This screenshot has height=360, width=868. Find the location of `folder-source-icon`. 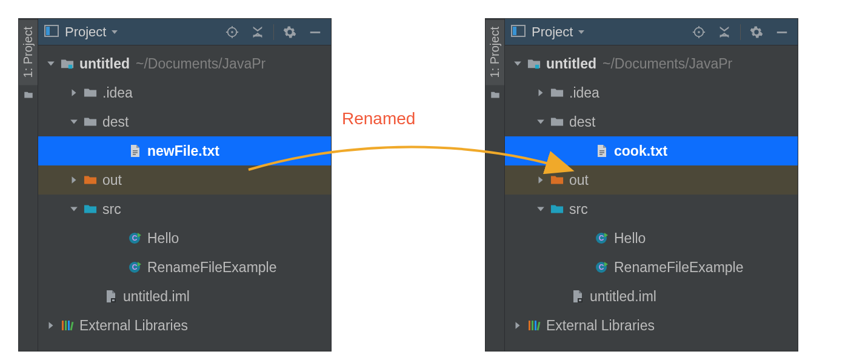

folder-source-icon is located at coordinates (557, 209).